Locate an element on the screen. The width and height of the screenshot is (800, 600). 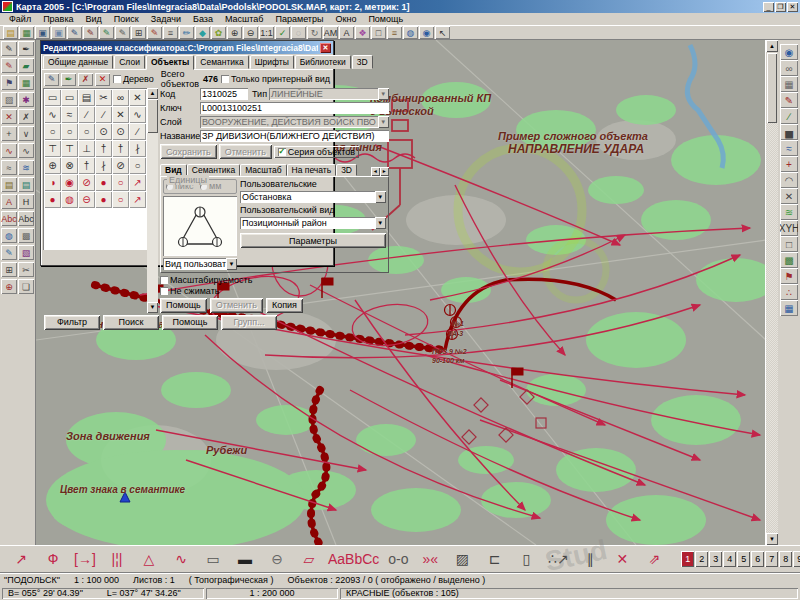
globe-small-icon: ◍ is located at coordinates (9, 236).